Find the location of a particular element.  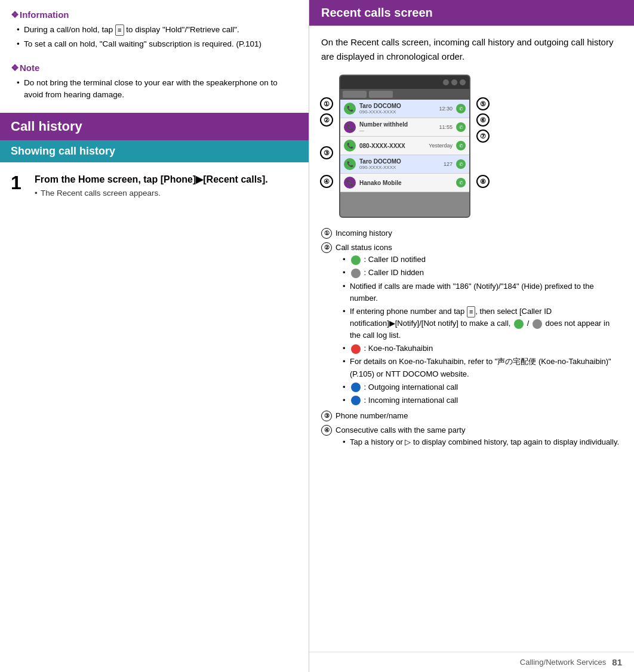

desc-text-4: Consecutive calls with the same party Ta… is located at coordinates (479, 437).